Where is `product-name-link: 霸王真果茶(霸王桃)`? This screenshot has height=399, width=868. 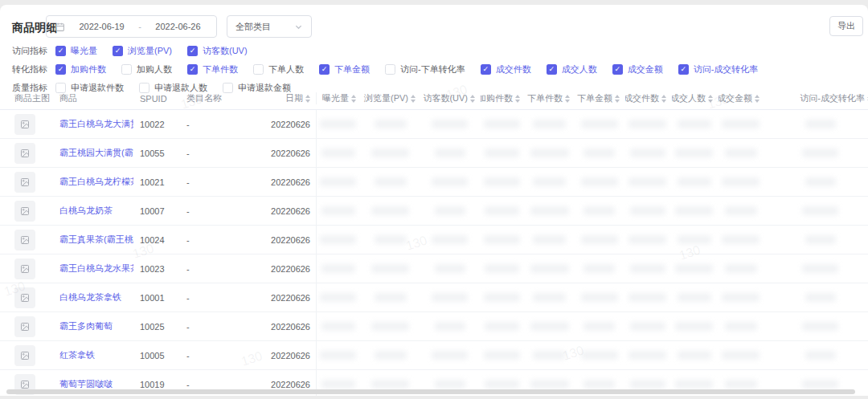 product-name-link: 霸王真果茶(霸王桃) is located at coordinates (96, 239).